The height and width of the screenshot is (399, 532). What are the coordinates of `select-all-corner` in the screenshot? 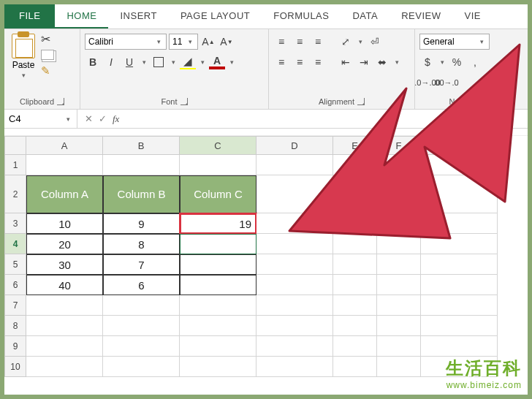 It's located at (15, 145).